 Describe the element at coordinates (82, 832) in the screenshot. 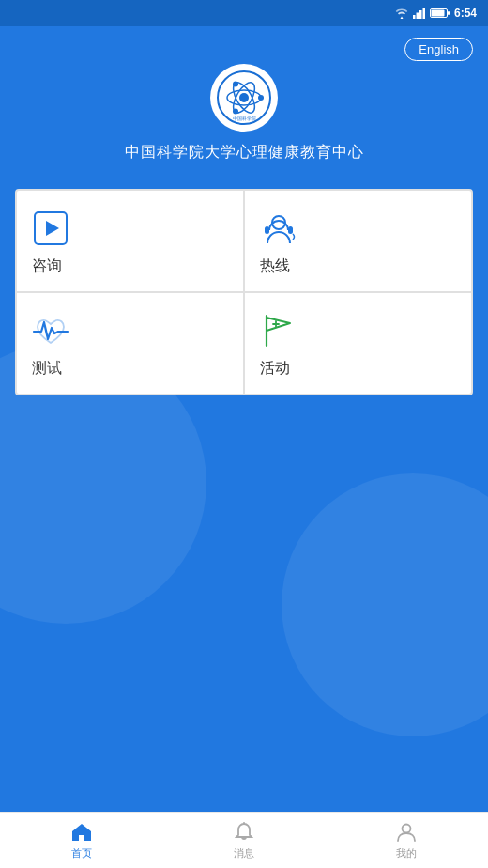

I see `home-icon` at that location.